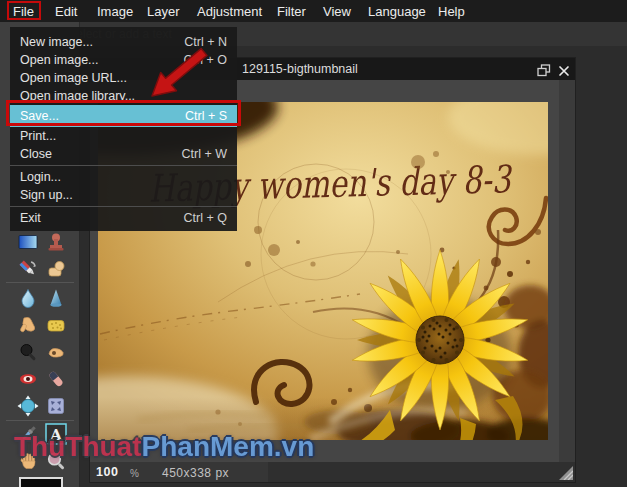 This screenshot has height=487, width=627. I want to click on menu-language: Language, so click(397, 12).